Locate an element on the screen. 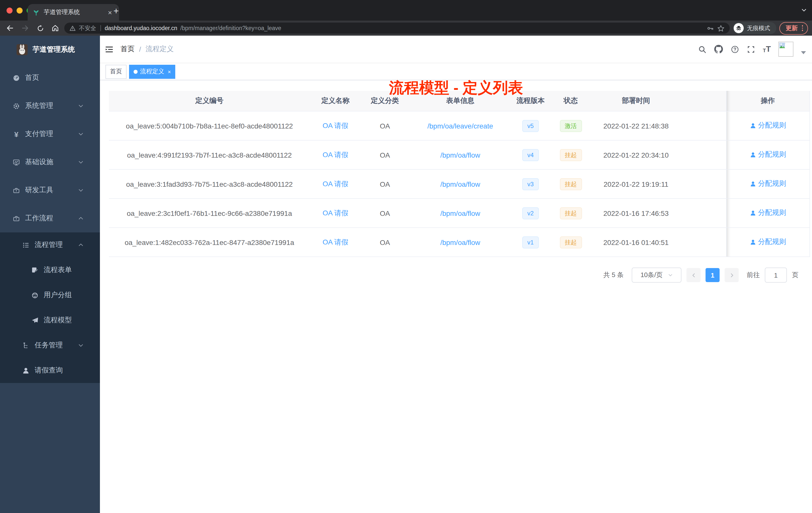 The height and width of the screenshot is (513, 812). search-icon is located at coordinates (702, 49).